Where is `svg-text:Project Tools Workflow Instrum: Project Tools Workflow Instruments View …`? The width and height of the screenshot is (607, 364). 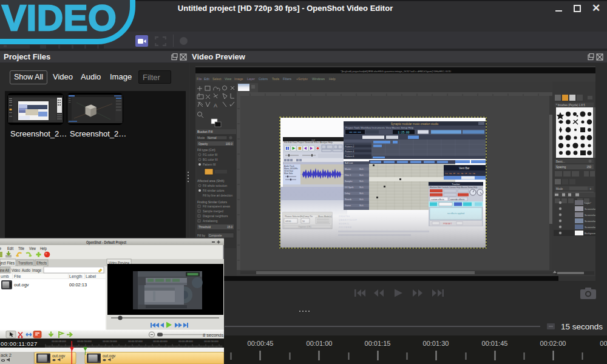
svg-text:Project Tools Workflow Instrum: Project Tools Workflow Instruments View … is located at coordinates (380, 127).